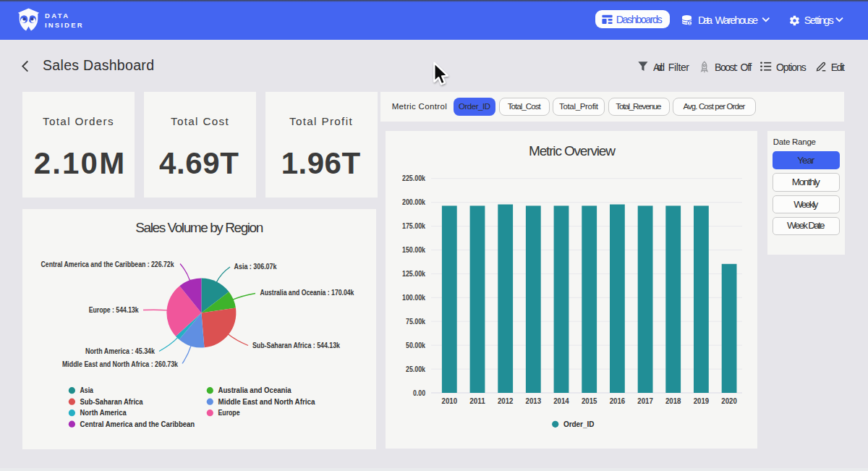 Image resolution: width=868 pixels, height=471 pixels. I want to click on svg-text: 2012, so click(506, 401).